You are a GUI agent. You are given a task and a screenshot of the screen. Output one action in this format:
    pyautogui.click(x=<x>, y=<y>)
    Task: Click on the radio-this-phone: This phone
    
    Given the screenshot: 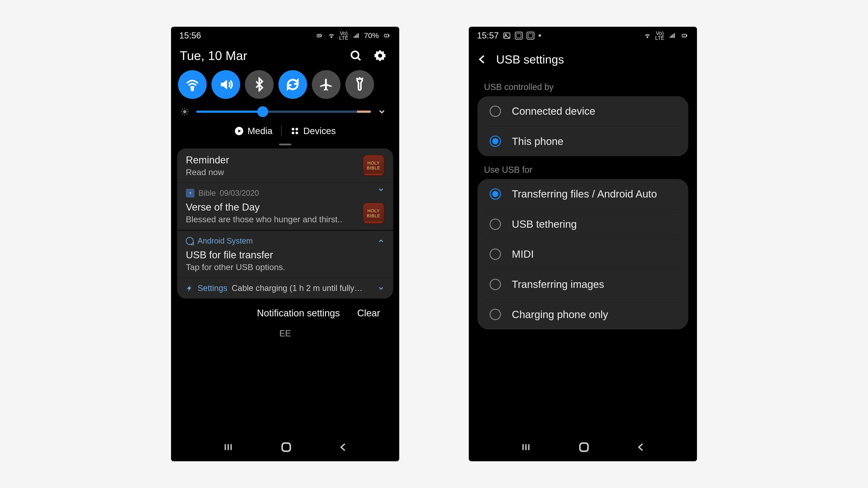 What is the action you would take?
    pyautogui.click(x=583, y=141)
    